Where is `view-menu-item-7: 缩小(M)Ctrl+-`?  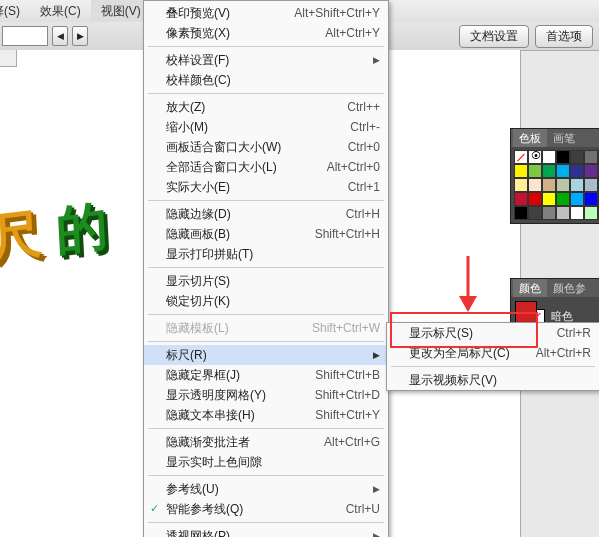 view-menu-item-7: 缩小(M)Ctrl+- is located at coordinates (266, 127).